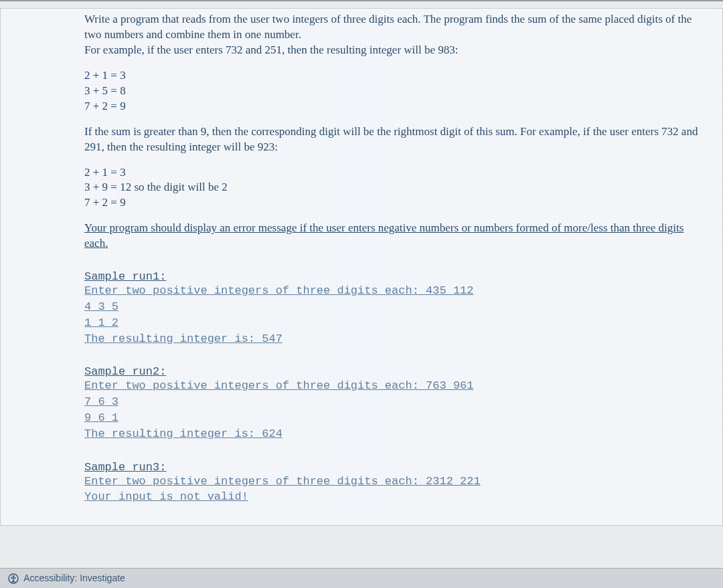 Image resolution: width=723 pixels, height=588 pixels. I want to click on equations-block-1: 2 + 1 = 3 3 + 5 = 8 7 + 2 = 9, so click(395, 91).